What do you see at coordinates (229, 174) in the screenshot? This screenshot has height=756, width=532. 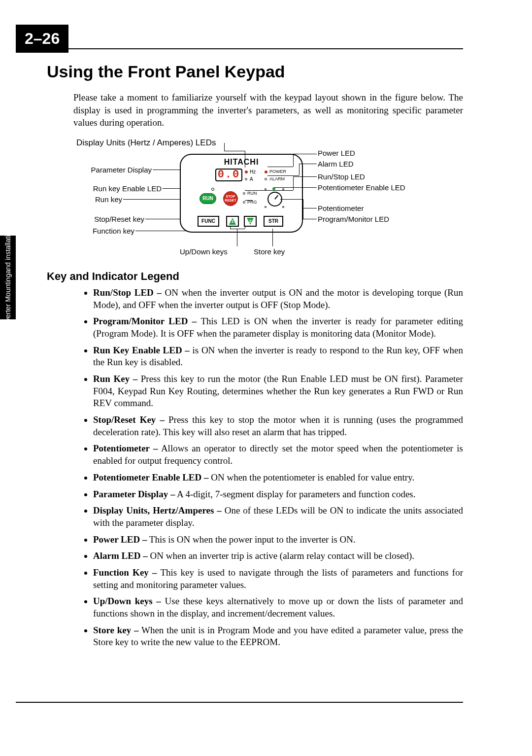 I see `display-value: 0.0` at bounding box center [229, 174].